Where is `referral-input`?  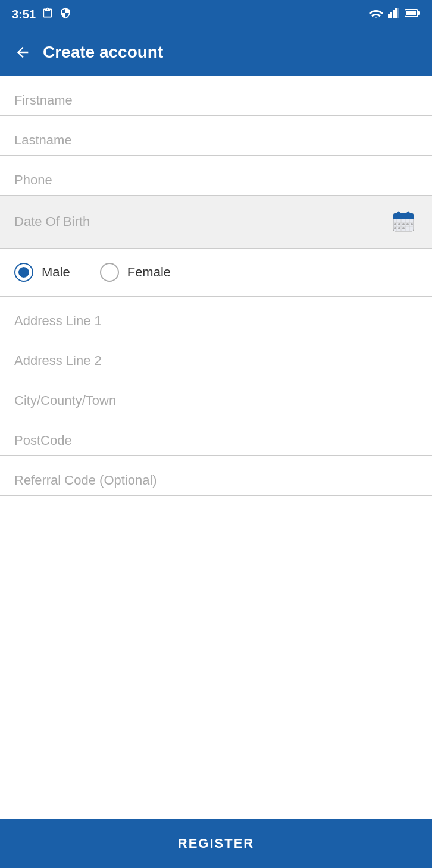 referral-input is located at coordinates (216, 482).